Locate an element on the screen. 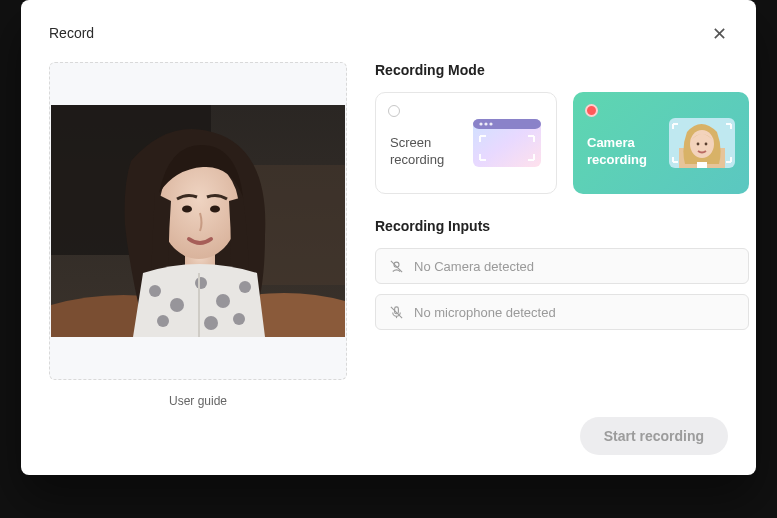 This screenshot has width=777, height=518. close-icon is located at coordinates (720, 34).